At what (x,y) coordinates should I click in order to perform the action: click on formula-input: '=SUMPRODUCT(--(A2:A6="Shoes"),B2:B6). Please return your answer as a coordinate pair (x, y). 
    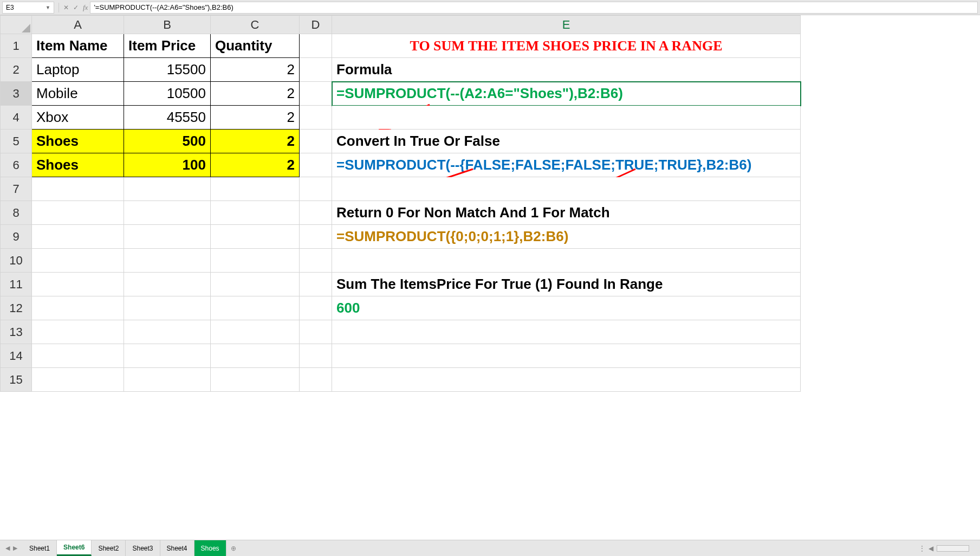
    Looking at the image, I should click on (534, 8).